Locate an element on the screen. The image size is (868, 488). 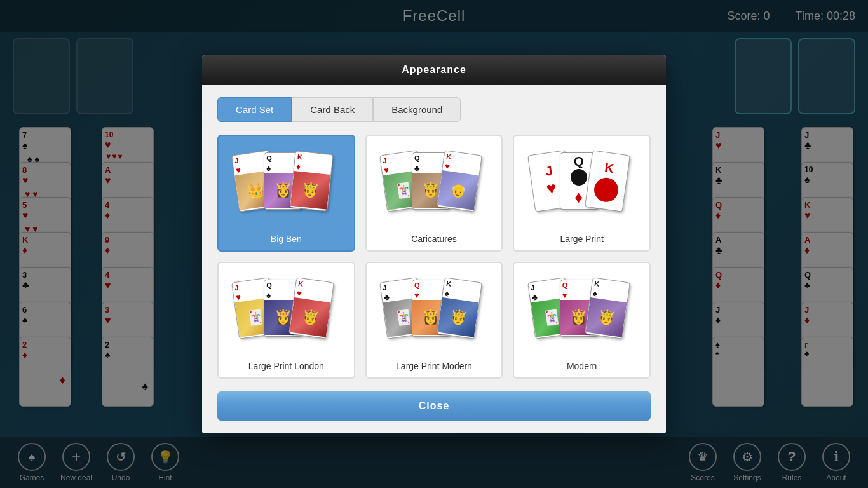
large-print-label: Large Print is located at coordinates (581, 239).